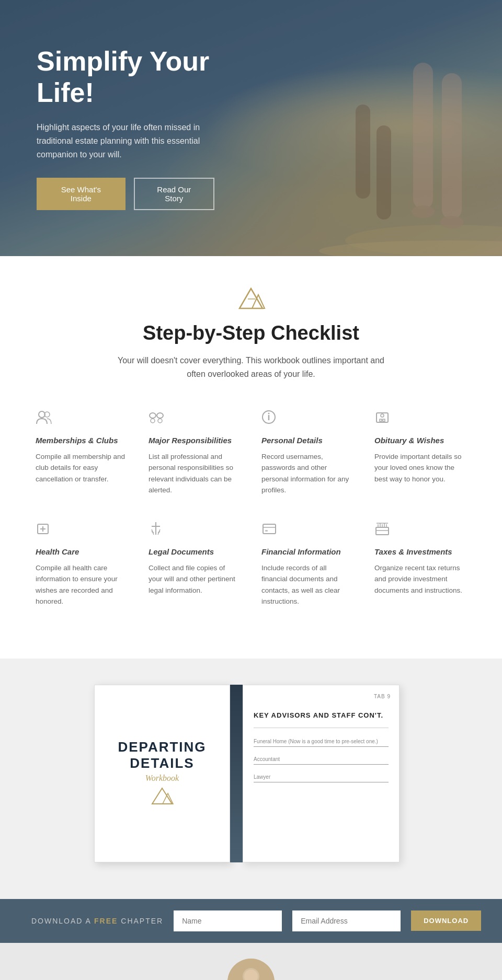 The height and width of the screenshot is (980, 502). Describe the element at coordinates (251, 969) in the screenshot. I see `avatar-svg` at that location.